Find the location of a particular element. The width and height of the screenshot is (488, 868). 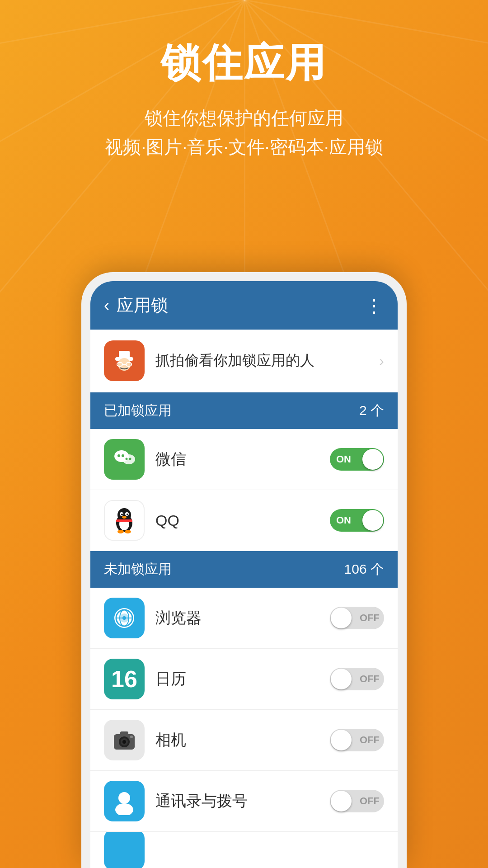

qq-toggle: ON is located at coordinates (357, 520).